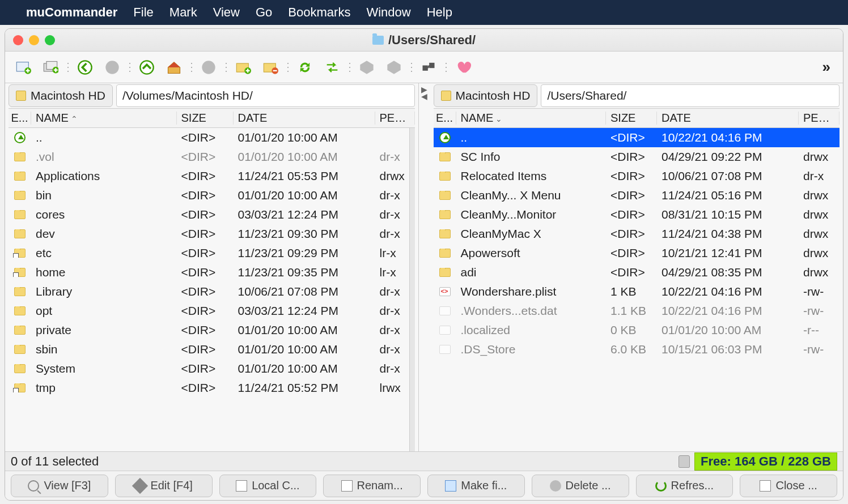 The width and height of the screenshot is (848, 504). Describe the element at coordinates (690, 96) in the screenshot. I see `right-path-input: /Users/Shared/` at that location.